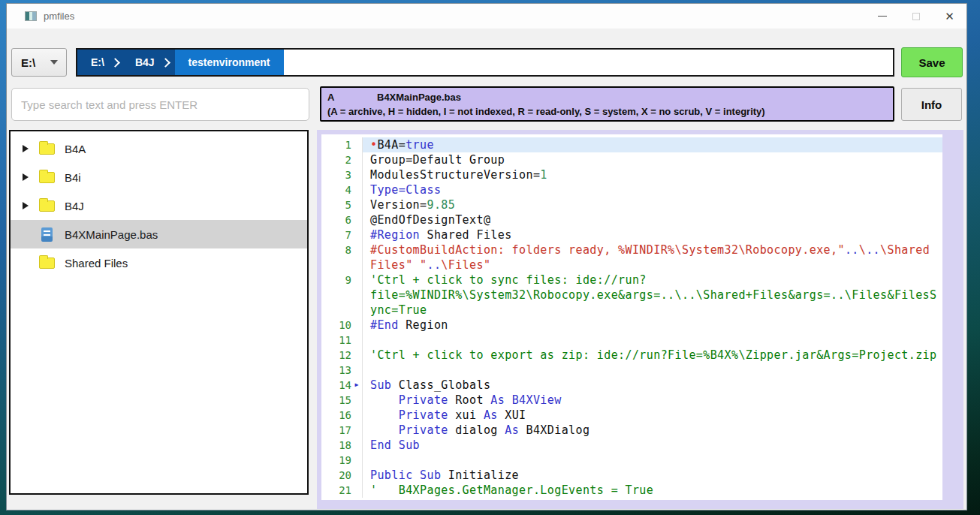  I want to click on maximize-button, so click(916, 17).